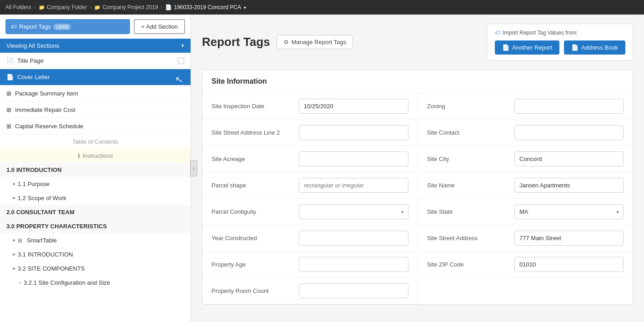 This screenshot has height=322, width=644. Describe the element at coordinates (96, 94) in the screenshot. I see `sidebar-item-package-summary: ⊞ Package Summary Item` at that location.